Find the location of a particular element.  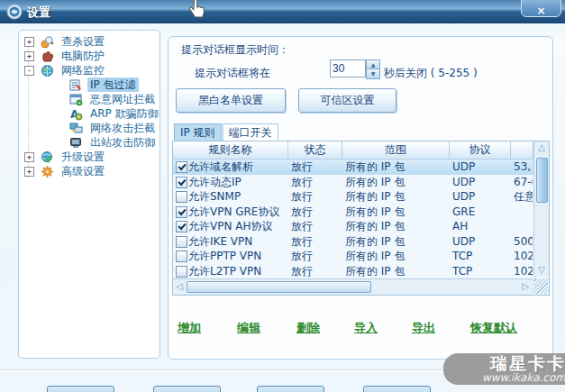

cell-extra: 500, is located at coordinates (523, 242).